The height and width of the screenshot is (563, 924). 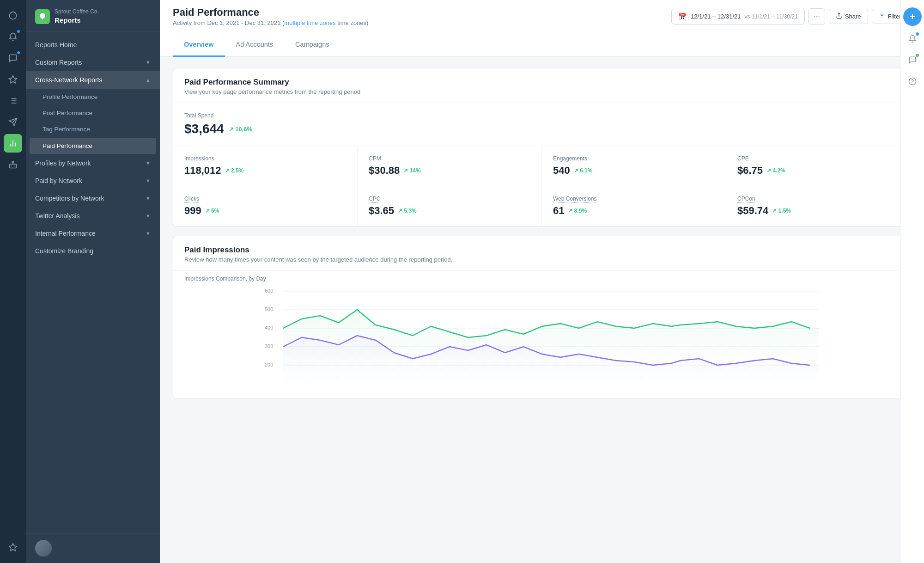 I want to click on clicks-value: 999 5%, so click(x=265, y=211).